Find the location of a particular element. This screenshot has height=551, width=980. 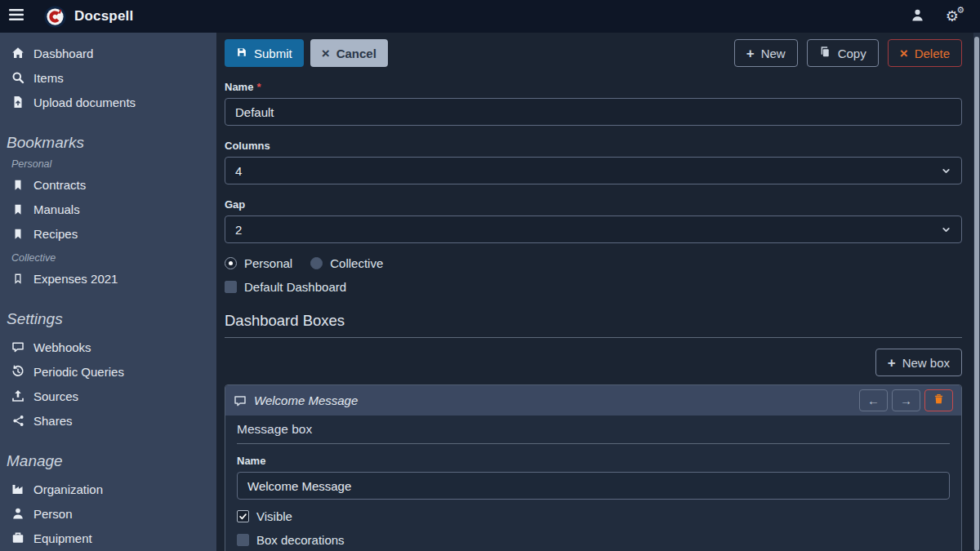

sidebar-item-periodic-queries: Periodic Queries is located at coordinates (108, 371).